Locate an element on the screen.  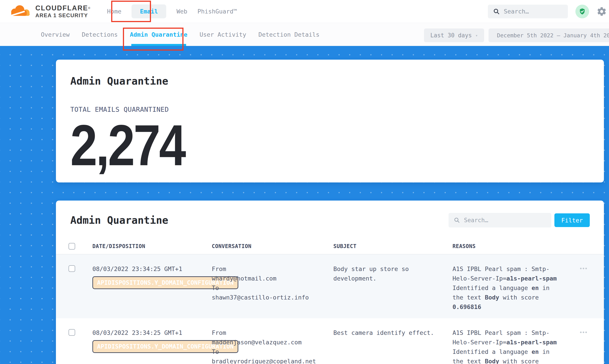
column-date-disposition: DATE/DISPOSITION is located at coordinates (152, 246).